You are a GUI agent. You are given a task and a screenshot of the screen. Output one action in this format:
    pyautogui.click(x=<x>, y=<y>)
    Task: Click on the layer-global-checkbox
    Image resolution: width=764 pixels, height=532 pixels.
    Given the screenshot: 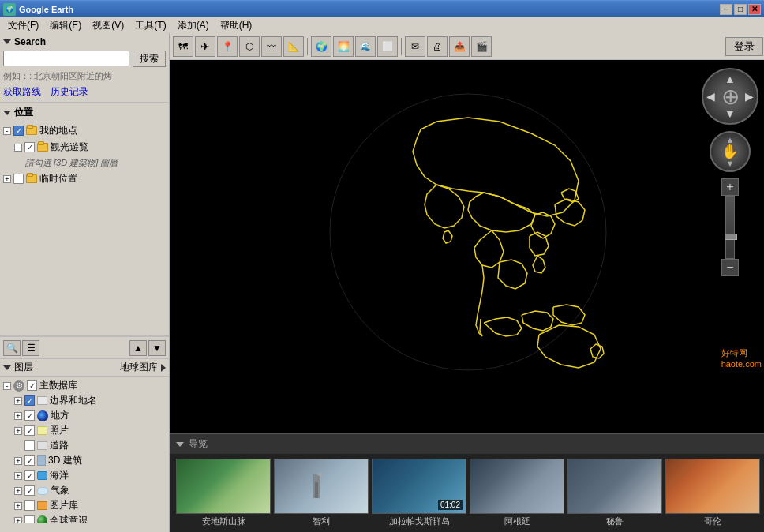 What is the action you would take?
    pyautogui.click(x=30, y=519)
    